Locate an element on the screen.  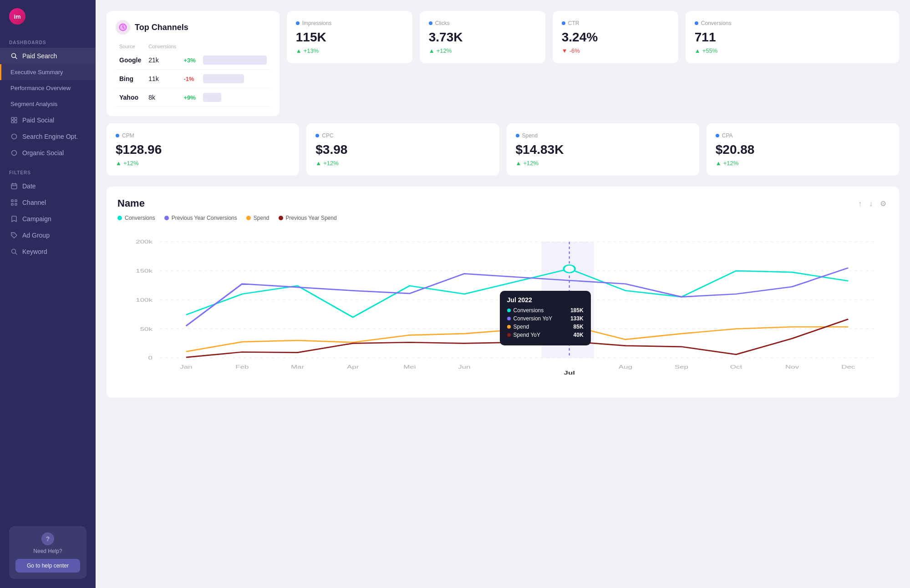
dashboards-label: DASHBOARDS is located at coordinates (48, 40).